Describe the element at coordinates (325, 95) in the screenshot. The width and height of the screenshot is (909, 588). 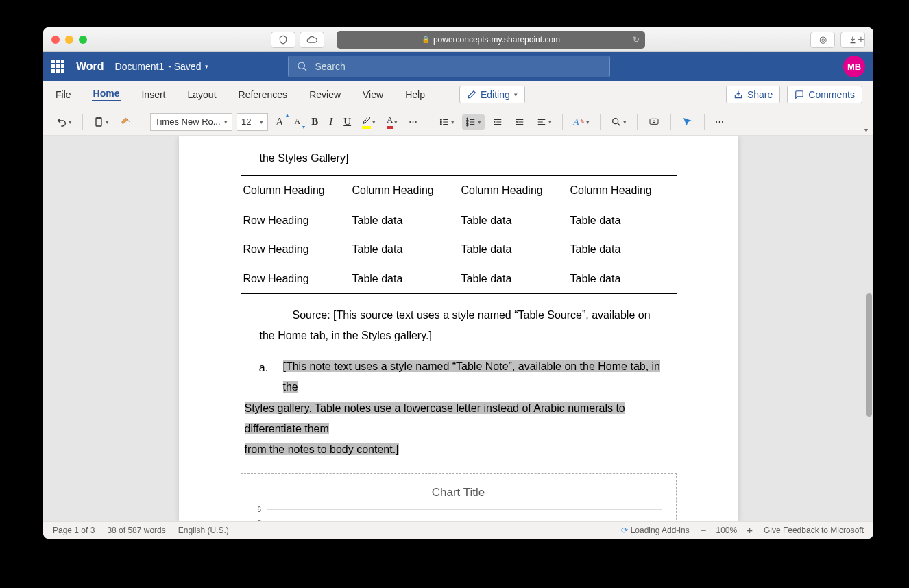
I see `tab-review: Review` at that location.